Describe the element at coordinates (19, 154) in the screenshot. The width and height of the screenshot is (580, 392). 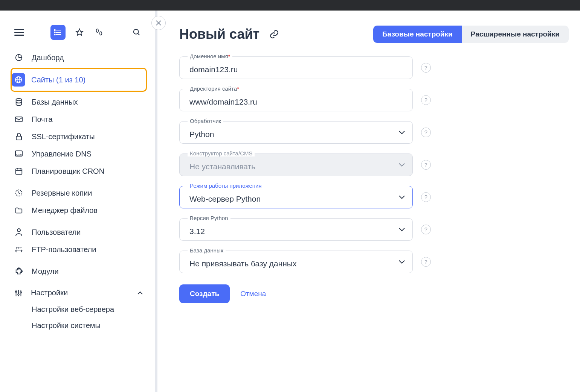
I see `dns-icon: .COM` at that location.